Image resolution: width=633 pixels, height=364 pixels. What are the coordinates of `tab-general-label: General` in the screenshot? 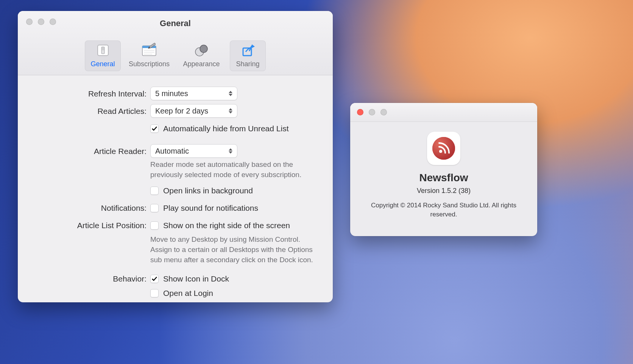 It's located at (103, 64).